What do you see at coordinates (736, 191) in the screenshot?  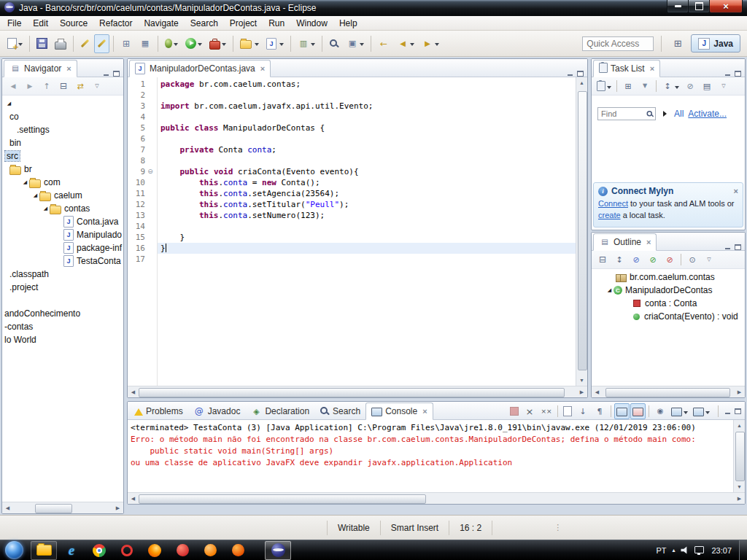 I see `close-mylyn-icon: ×` at bounding box center [736, 191].